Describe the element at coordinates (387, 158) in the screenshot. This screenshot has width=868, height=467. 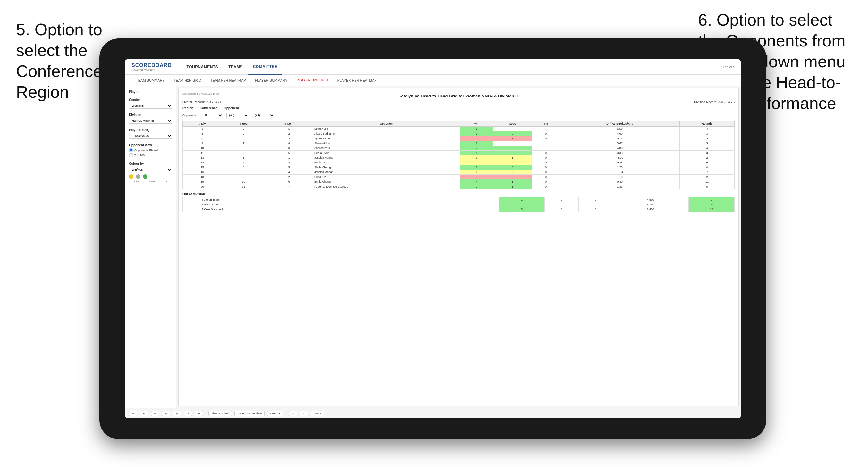
I see `cell-opponent: Jessica Huang` at that location.